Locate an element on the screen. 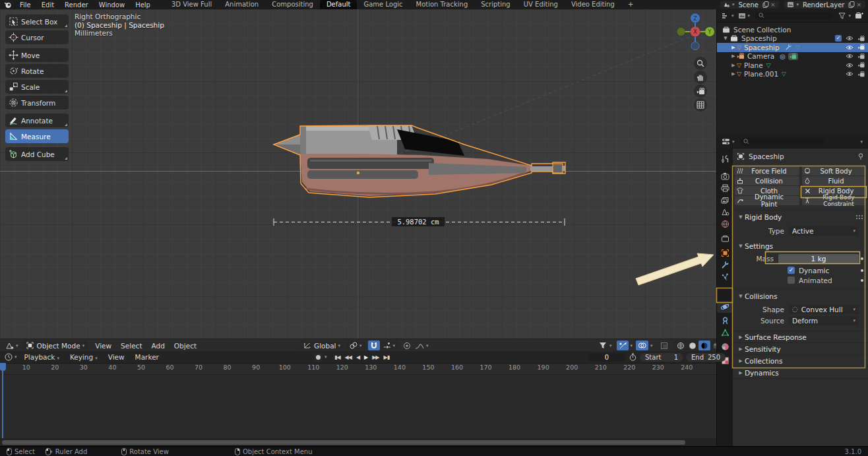 This screenshot has height=456, width=868. tab-constraints is located at coordinates (725, 321).